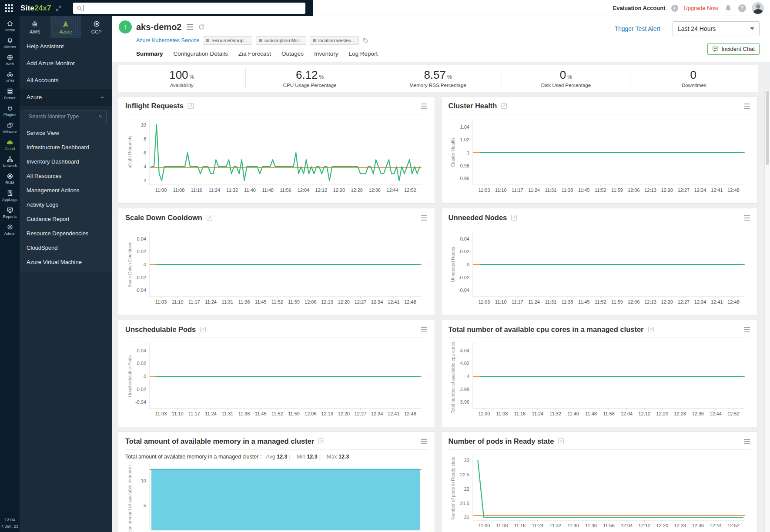 The height and width of the screenshot is (532, 770). Describe the element at coordinates (361, 302) in the screenshot. I see `svg-text: 12:27` at that location.